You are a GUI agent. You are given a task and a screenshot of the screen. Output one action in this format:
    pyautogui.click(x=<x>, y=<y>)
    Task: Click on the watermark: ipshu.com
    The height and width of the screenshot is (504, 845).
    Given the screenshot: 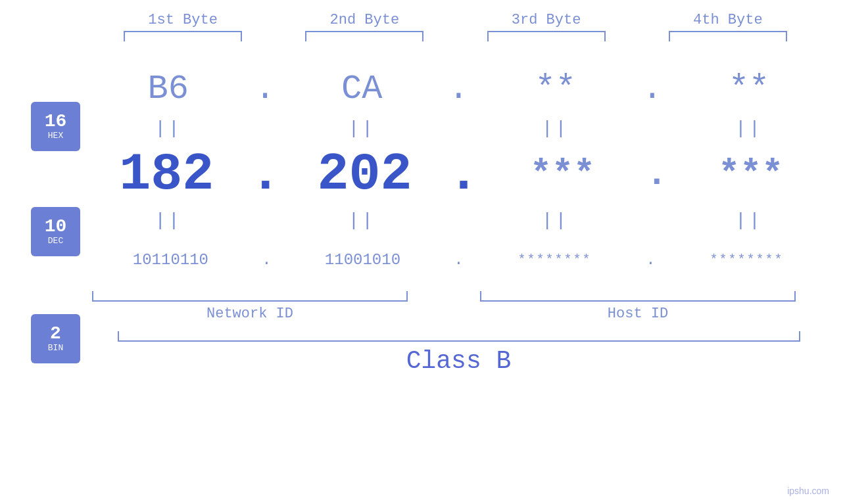 What is the action you would take?
    pyautogui.click(x=808, y=491)
    